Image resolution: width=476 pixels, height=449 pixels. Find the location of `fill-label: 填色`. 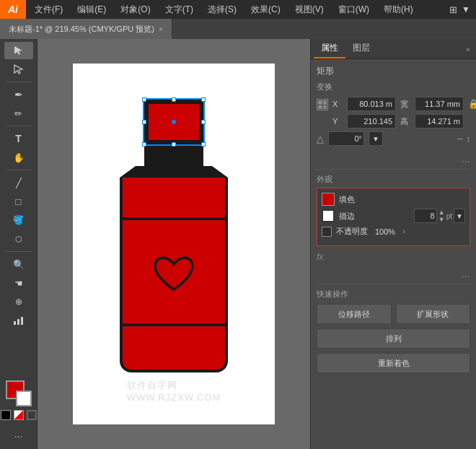

fill-label: 填色 is located at coordinates (402, 199).